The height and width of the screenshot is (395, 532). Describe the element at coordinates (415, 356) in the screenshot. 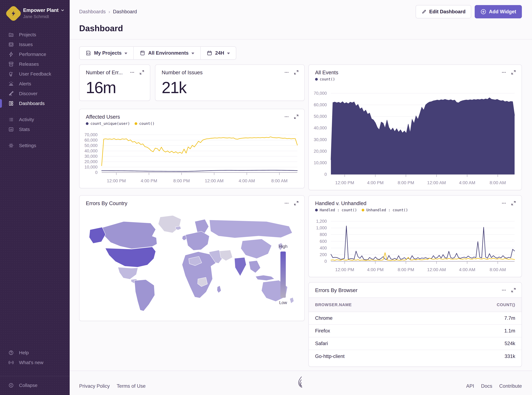

I see `table-row: Go-http-client331k` at that location.